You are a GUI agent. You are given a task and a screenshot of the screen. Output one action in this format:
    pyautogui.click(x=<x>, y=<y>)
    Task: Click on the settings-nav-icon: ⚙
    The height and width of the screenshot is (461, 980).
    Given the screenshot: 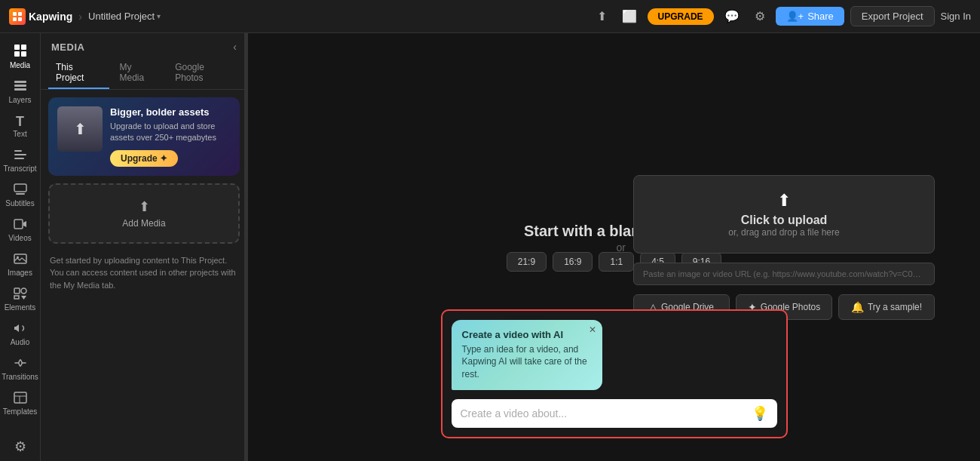 What is the action you would take?
    pyautogui.click(x=20, y=447)
    